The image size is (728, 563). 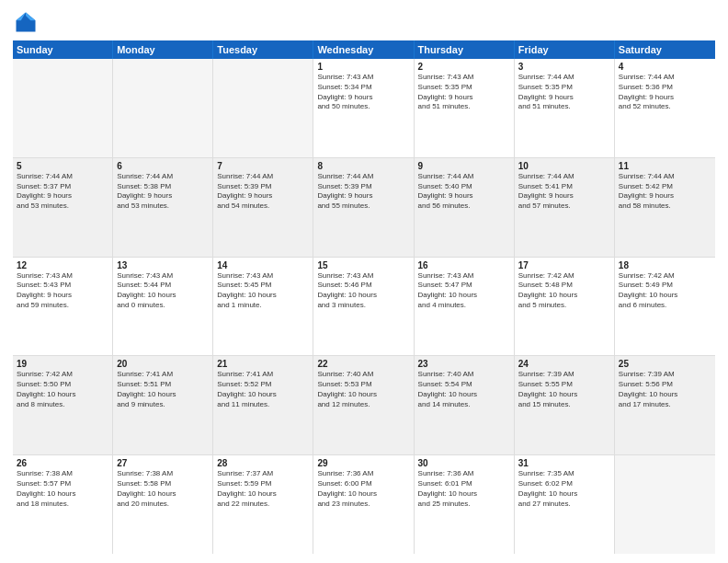 What do you see at coordinates (464, 464) in the screenshot?
I see `day-number: 30` at bounding box center [464, 464].